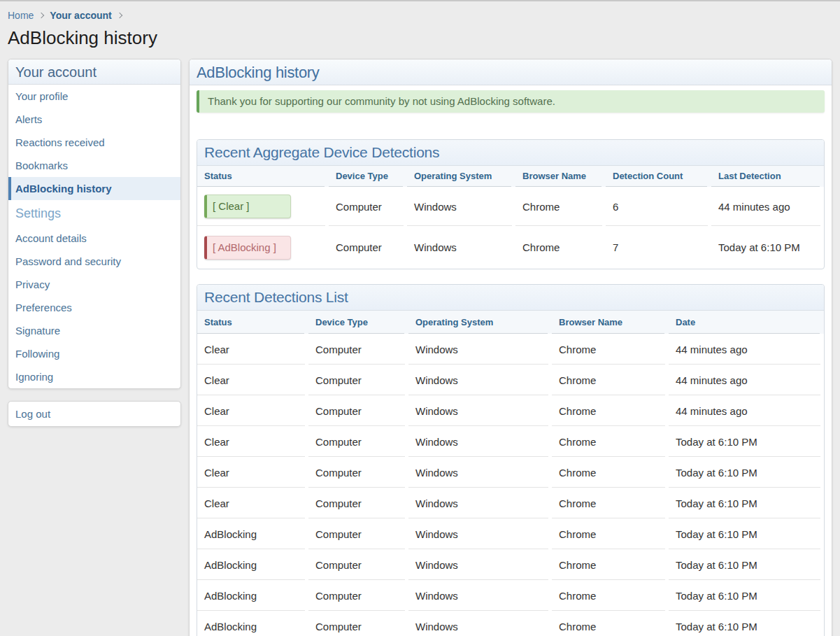 This screenshot has height=636, width=840. What do you see at coordinates (659, 176) in the screenshot?
I see `column-header-detection-count: Detection Count` at bounding box center [659, 176].